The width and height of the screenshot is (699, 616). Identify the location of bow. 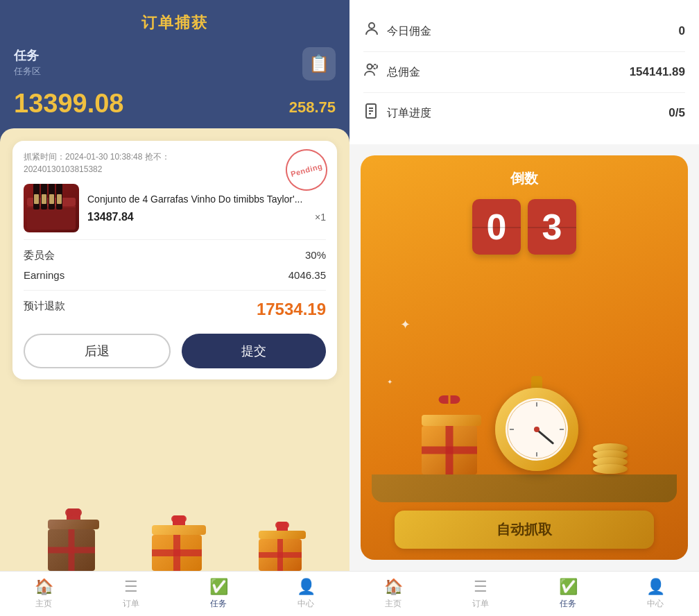
(449, 400).